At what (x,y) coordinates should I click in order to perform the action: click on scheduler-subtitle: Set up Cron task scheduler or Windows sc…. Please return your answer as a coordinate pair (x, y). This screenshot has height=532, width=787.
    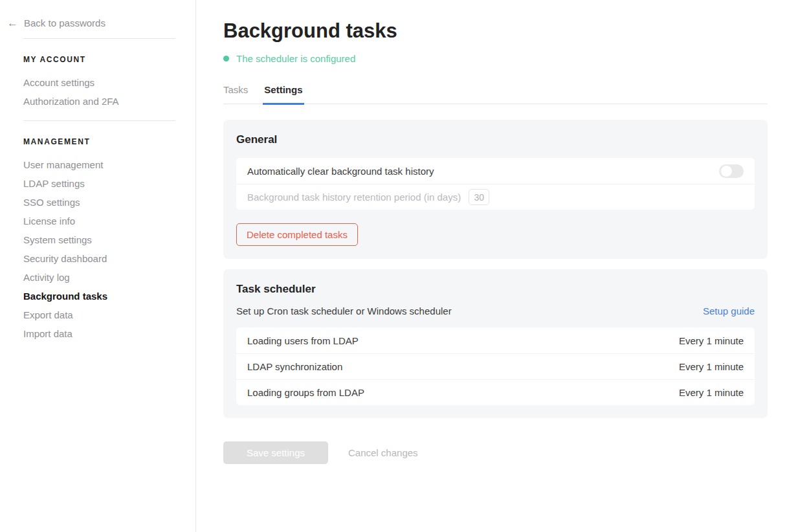
    Looking at the image, I should click on (344, 311).